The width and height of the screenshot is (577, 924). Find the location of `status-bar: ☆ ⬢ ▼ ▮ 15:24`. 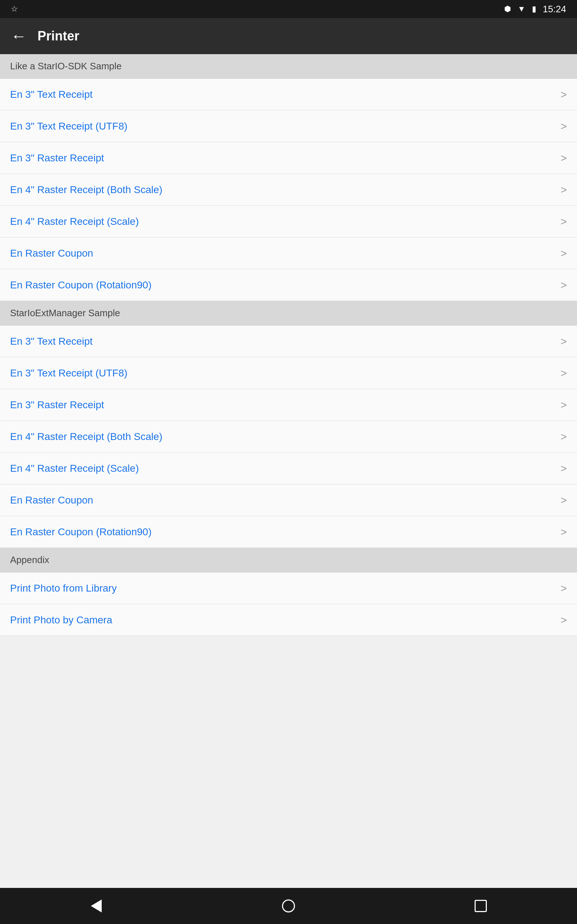

status-bar: ☆ ⬢ ▼ ▮ 15:24 is located at coordinates (288, 9).